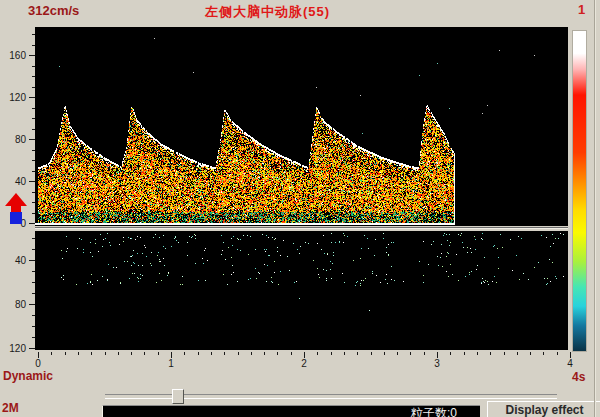 The width and height of the screenshot is (600, 417). What do you see at coordinates (544, 409) in the screenshot?
I see `display-effect-button: Display effect` at bounding box center [544, 409].